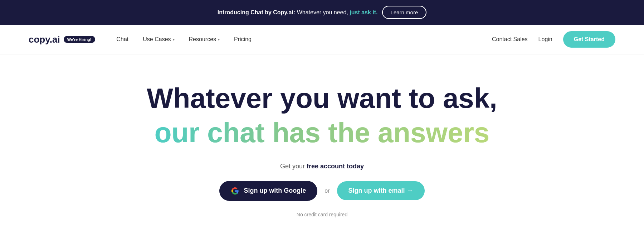 The width and height of the screenshot is (644, 245). Describe the element at coordinates (256, 12) in the screenshot. I see `announcement-intro: Introducing Chat by Copy.ai:` at that location.